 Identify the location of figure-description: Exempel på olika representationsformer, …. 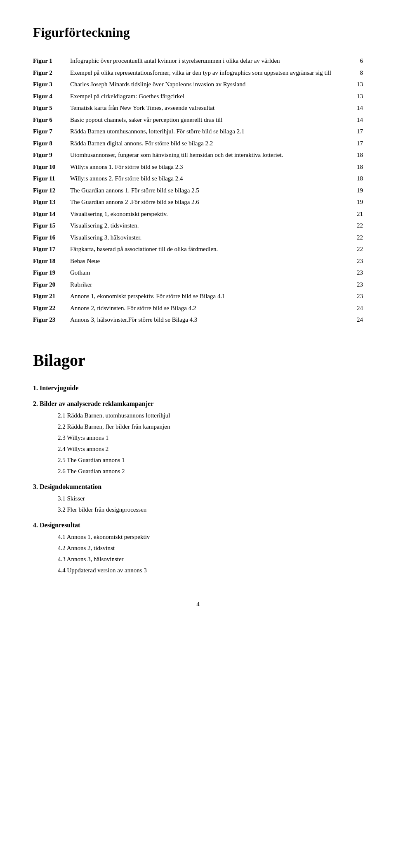
(210, 73).